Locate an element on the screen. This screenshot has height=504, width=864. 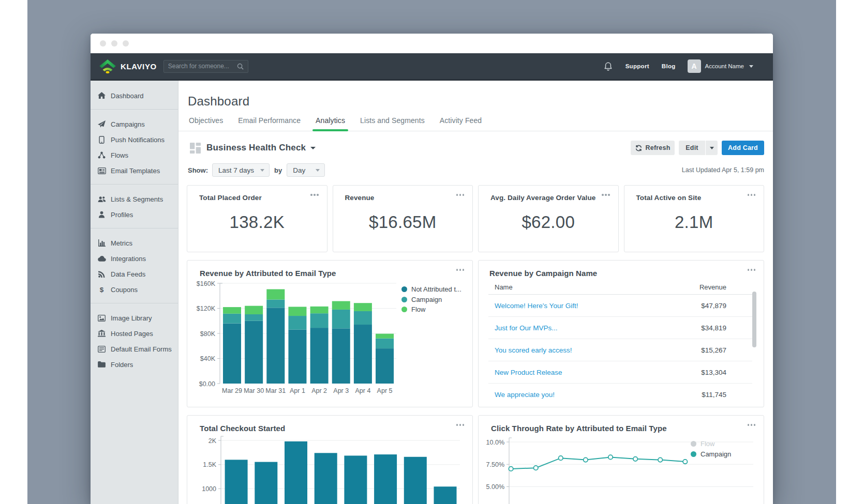
sidebar-item-profiles: Profiles is located at coordinates (135, 215).